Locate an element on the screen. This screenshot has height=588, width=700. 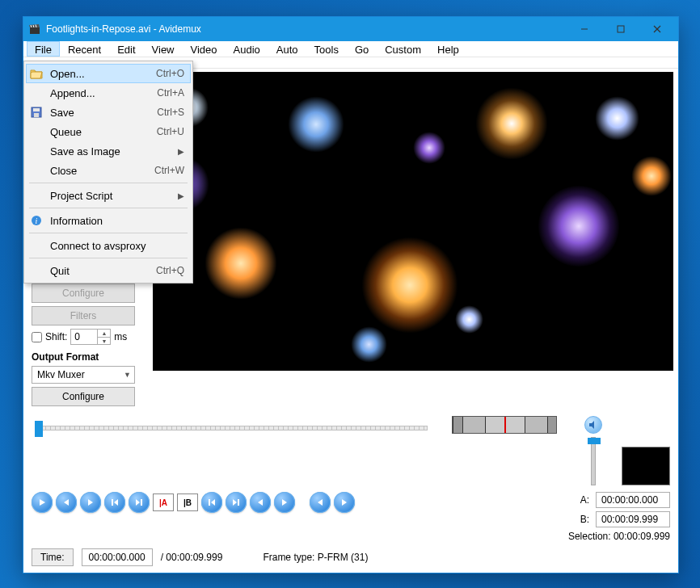
menubar: File Recent Edit View Video Audio Auto T… is located at coordinates (351, 49).